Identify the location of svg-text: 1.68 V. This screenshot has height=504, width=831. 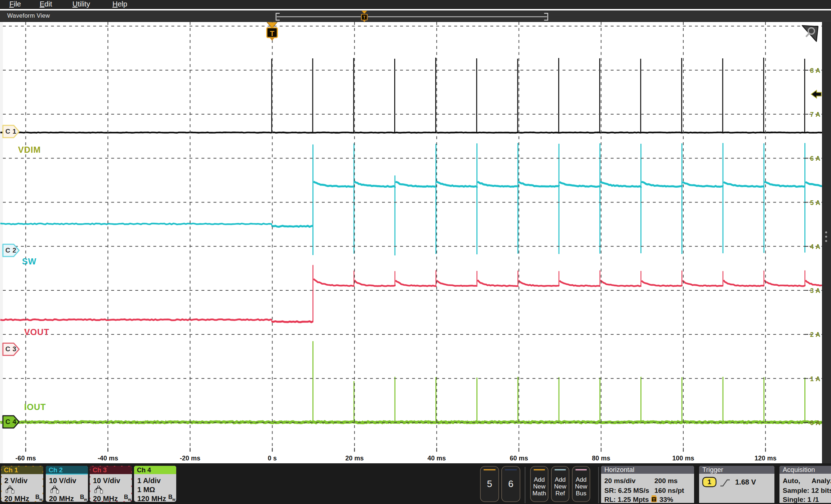
(746, 482).